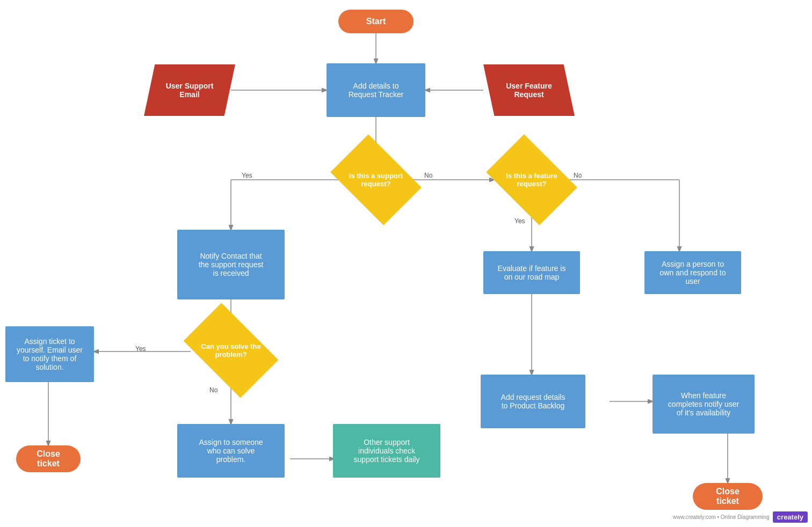 The image size is (812, 527). What do you see at coordinates (376, 21) in the screenshot?
I see `start-label: Start` at bounding box center [376, 21].